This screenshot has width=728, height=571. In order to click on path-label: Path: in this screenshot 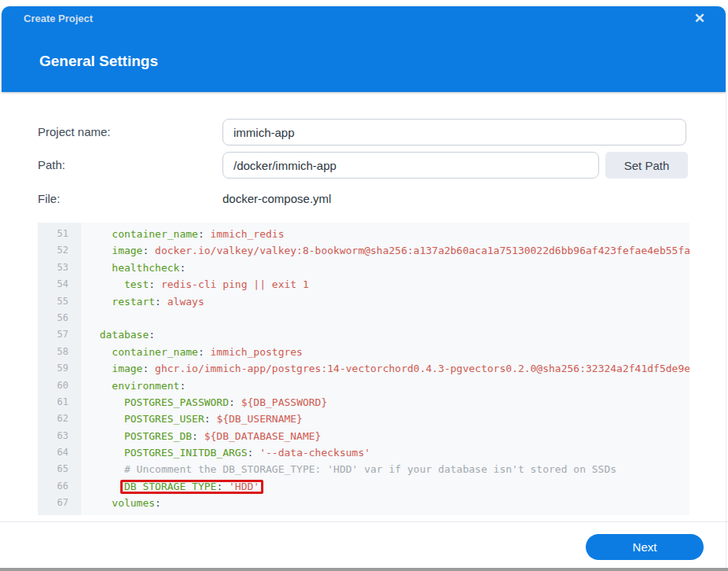, I will do `click(52, 165)`.